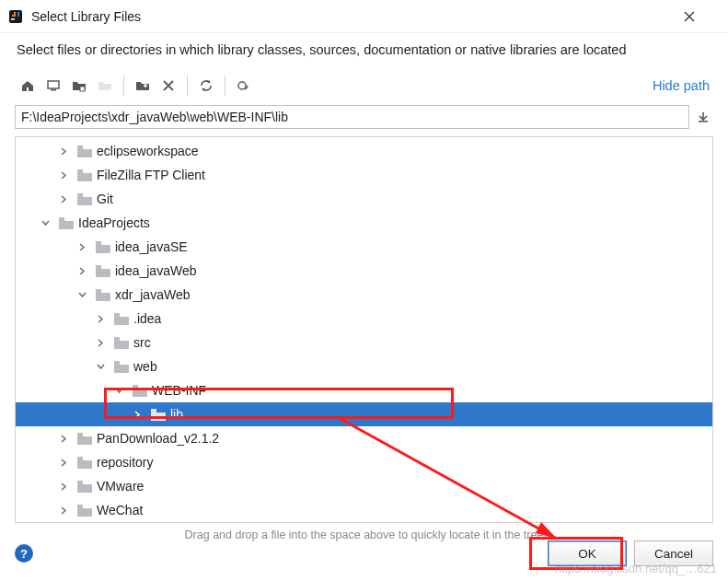  What do you see at coordinates (158, 438) in the screenshot?
I see `tree-node-label: PanDownload_v2.1.2` at bounding box center [158, 438].